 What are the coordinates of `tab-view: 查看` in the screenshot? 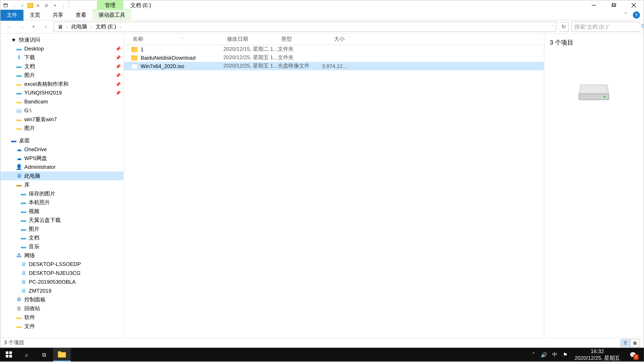 It's located at (81, 15).